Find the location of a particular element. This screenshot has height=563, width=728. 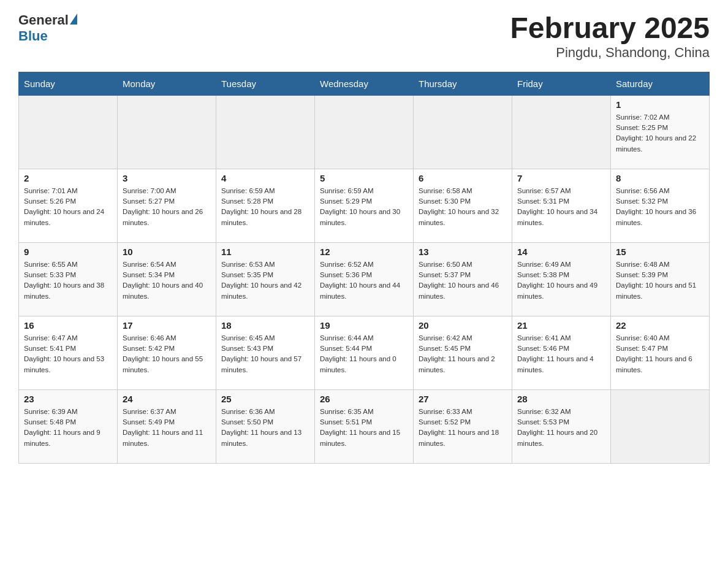

weekday-header-sunday: Sunday is located at coordinates (69, 83).